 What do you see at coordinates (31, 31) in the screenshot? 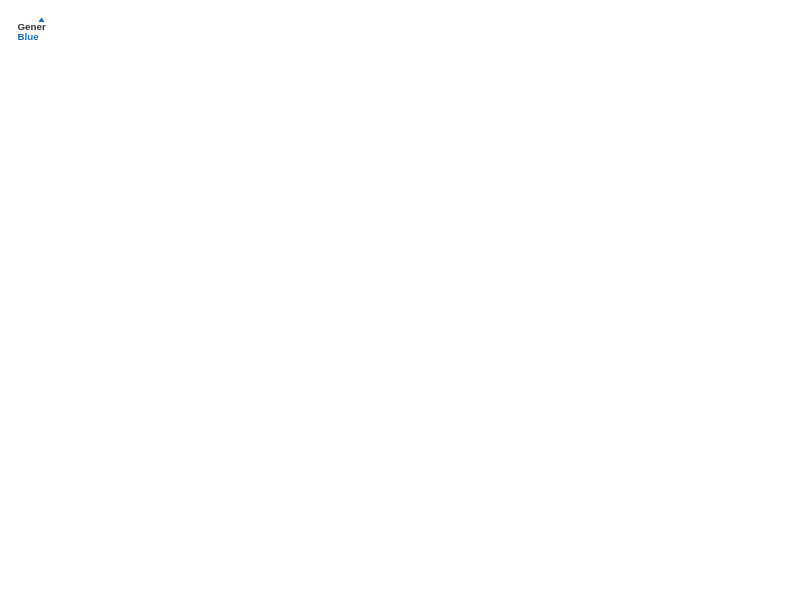
I see `logo: General Blue` at bounding box center [31, 31].